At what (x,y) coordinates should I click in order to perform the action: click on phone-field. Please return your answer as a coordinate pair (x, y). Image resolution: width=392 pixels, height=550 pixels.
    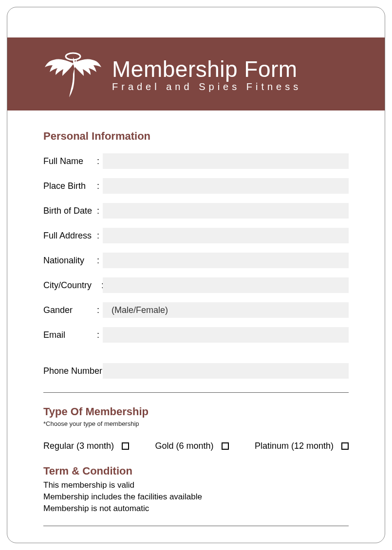
    Looking at the image, I should click on (226, 371).